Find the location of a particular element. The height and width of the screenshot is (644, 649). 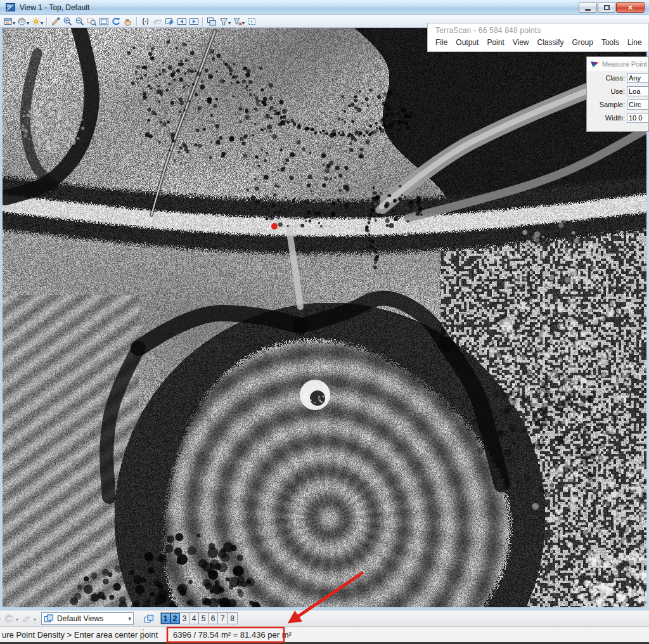

saved-views-label: Default Views is located at coordinates (93, 619).